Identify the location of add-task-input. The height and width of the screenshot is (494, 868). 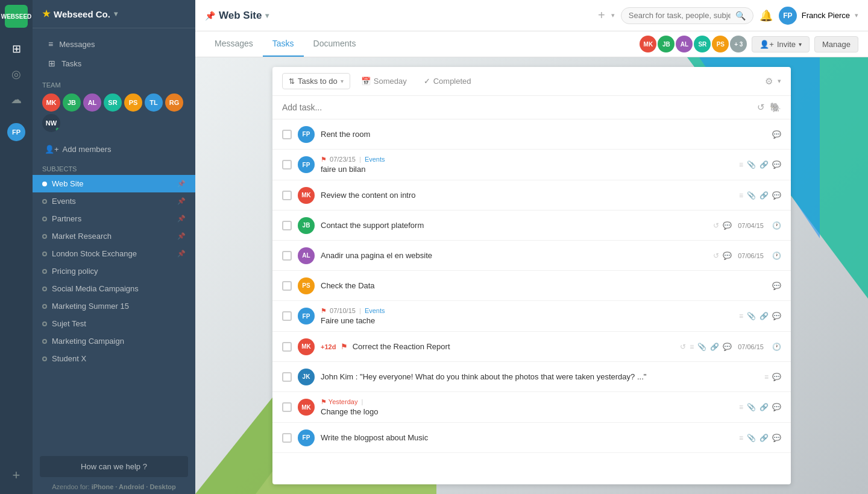
(517, 107).